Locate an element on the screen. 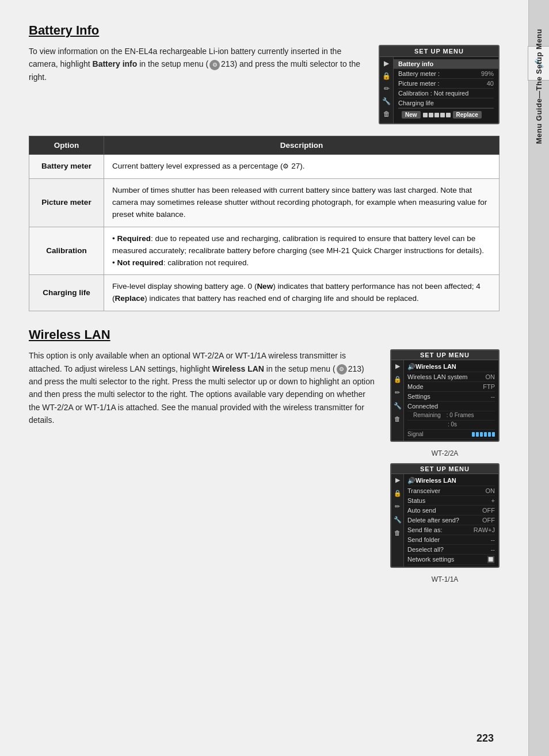  menu-icon-play: ▶ is located at coordinates (387, 63).